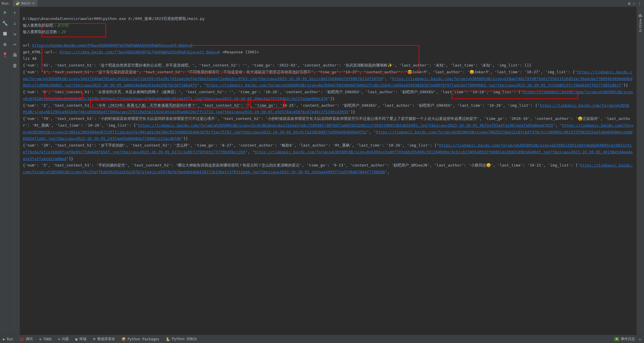 This screenshot has height=343, width=644. I want to click on status-pyconsole: 🐍Python 控制台, so click(182, 339).